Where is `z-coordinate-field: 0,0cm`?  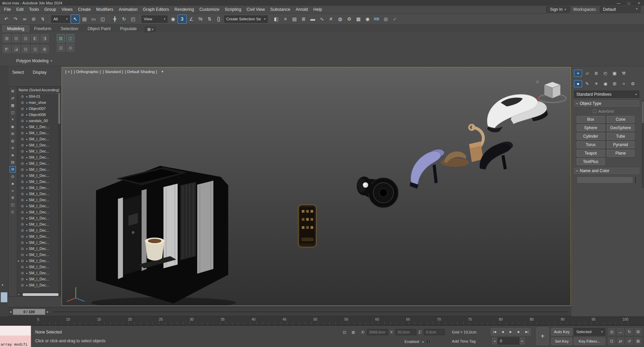 z-coordinate-field: 0,0cm is located at coordinates (434, 332).